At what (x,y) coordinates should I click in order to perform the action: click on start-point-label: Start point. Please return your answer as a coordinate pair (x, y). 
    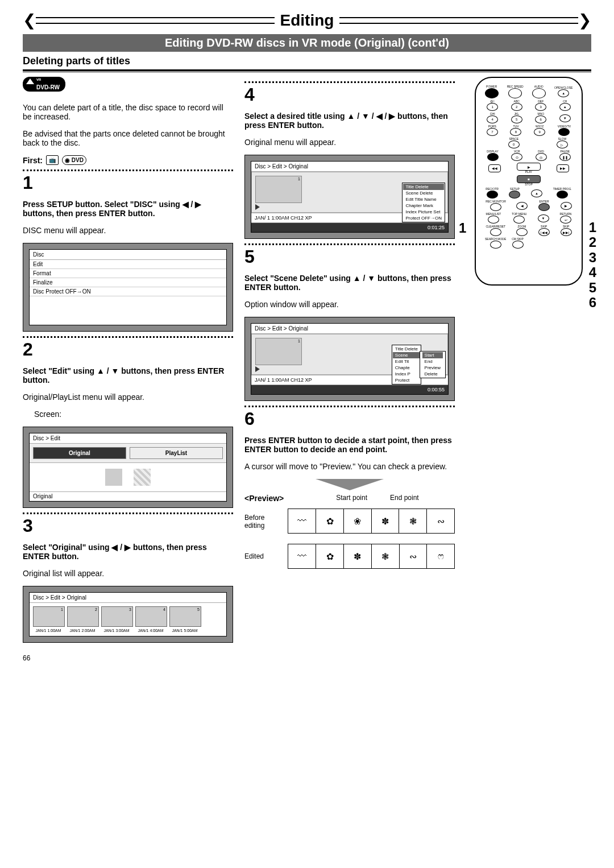
    Looking at the image, I should click on (351, 498).